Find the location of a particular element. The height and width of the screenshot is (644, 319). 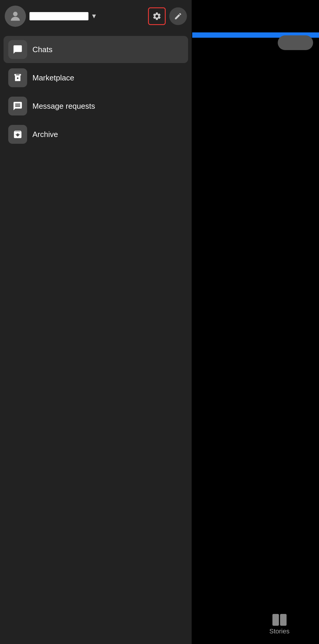

message-requests-icon is located at coordinates (18, 106).